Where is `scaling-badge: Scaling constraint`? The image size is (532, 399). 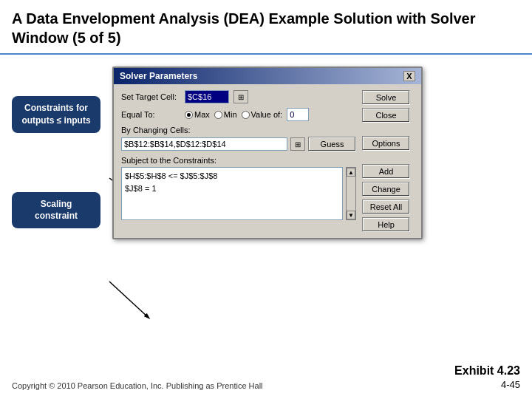 scaling-badge: Scaling constraint is located at coordinates (56, 211).